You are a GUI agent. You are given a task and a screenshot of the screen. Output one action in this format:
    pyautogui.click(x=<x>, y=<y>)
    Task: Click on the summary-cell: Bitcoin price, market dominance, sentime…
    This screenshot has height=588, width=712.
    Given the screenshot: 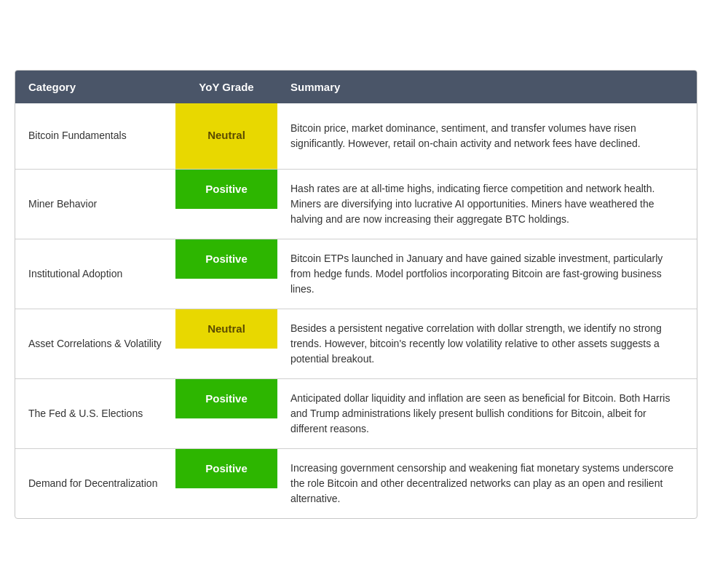 What is the action you would take?
    pyautogui.click(x=487, y=137)
    